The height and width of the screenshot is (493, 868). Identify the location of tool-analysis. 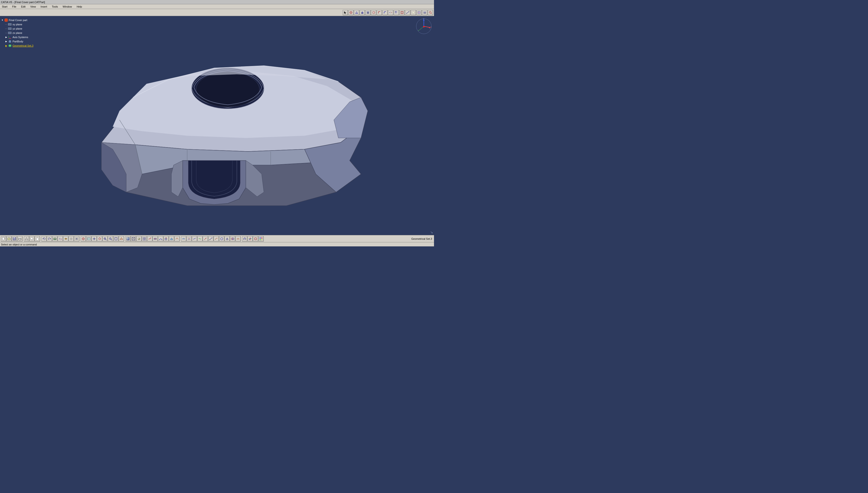
(431, 13).